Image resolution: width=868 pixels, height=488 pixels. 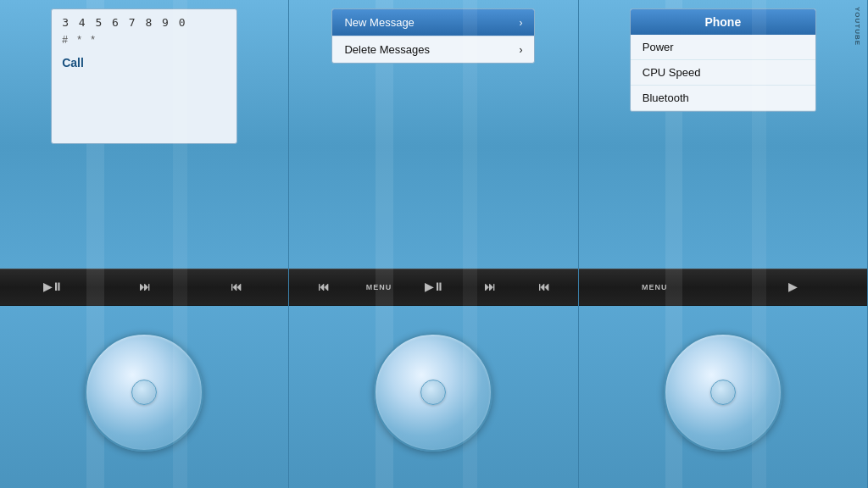 I want to click on menu-label-center: MENU, so click(x=380, y=287).